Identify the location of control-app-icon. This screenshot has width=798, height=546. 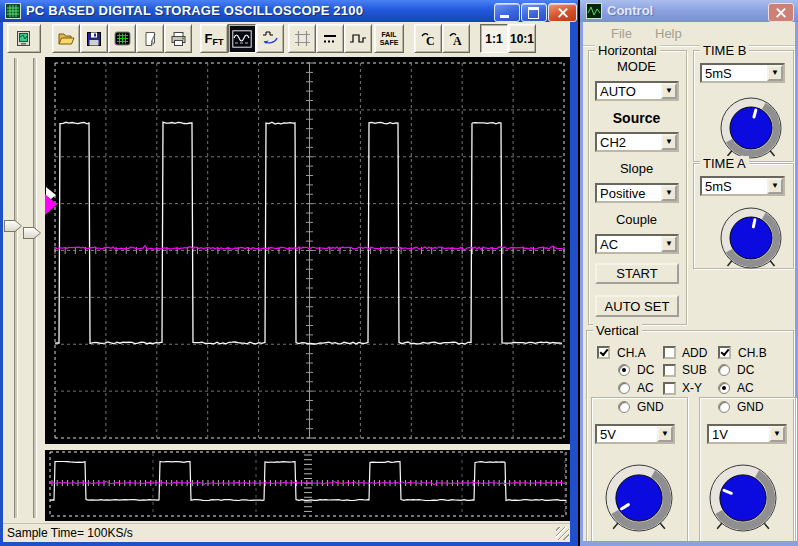
(594, 11).